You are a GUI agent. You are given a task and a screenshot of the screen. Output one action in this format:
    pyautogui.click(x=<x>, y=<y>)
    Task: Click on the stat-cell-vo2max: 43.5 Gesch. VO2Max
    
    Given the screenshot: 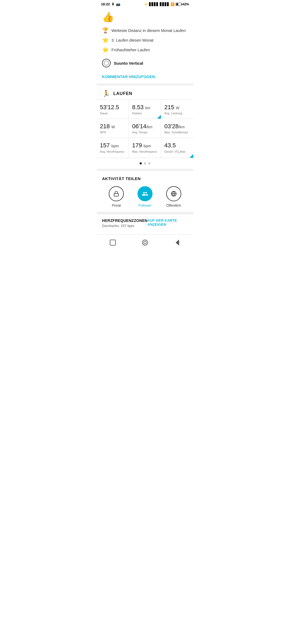 What is the action you would take?
    pyautogui.click(x=177, y=148)
    